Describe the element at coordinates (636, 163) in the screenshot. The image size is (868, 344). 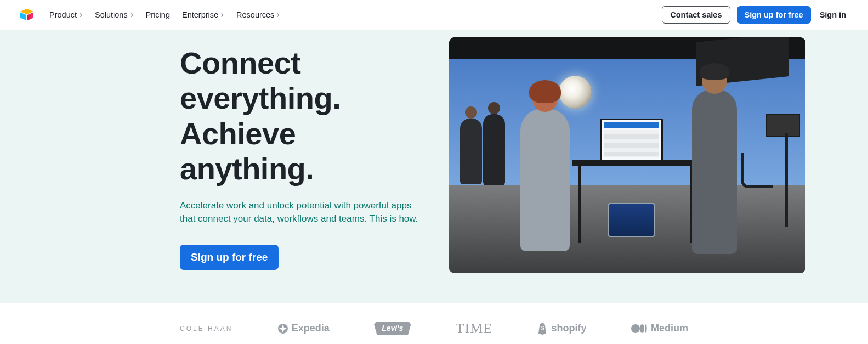
I see `hero-image-desk` at that location.